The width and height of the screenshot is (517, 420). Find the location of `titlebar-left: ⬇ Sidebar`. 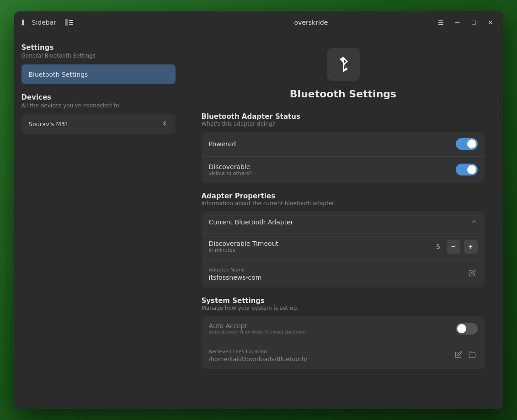

titlebar-left: ⬇ Sidebar is located at coordinates (104, 22).